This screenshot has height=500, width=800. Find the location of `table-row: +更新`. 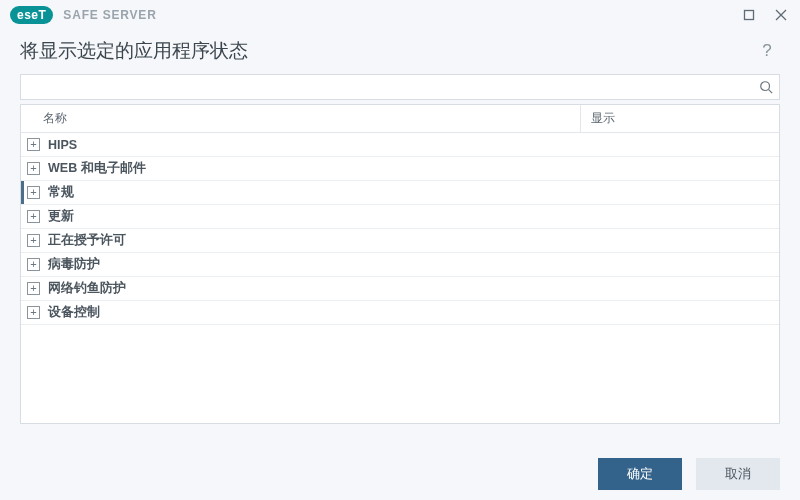

table-row: +更新 is located at coordinates (400, 217).